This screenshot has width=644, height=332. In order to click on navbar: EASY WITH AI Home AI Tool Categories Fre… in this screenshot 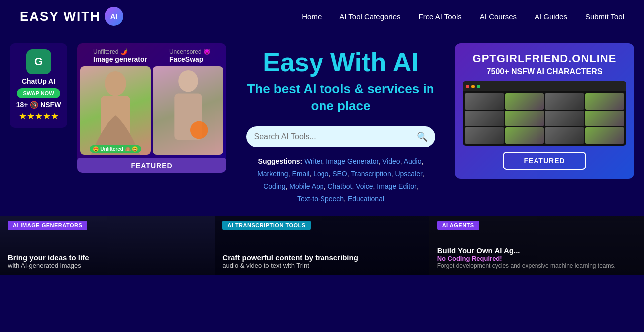, I will do `click(322, 17)`.